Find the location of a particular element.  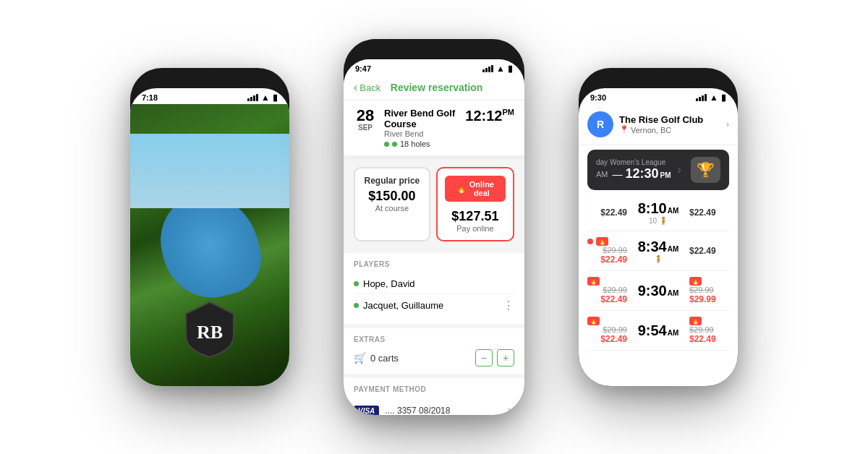

league-chevron-icon: › is located at coordinates (680, 170).